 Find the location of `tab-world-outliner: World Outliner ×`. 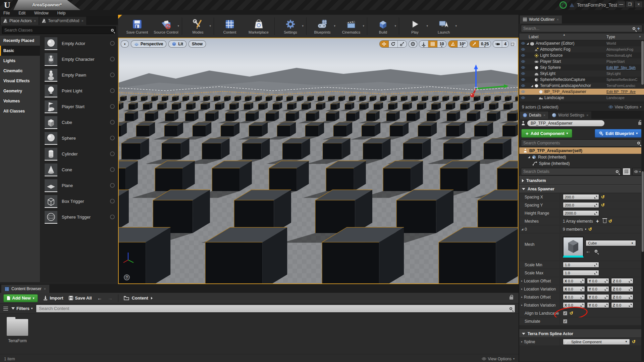

tab-world-outliner: World Outliner × is located at coordinates (541, 19).